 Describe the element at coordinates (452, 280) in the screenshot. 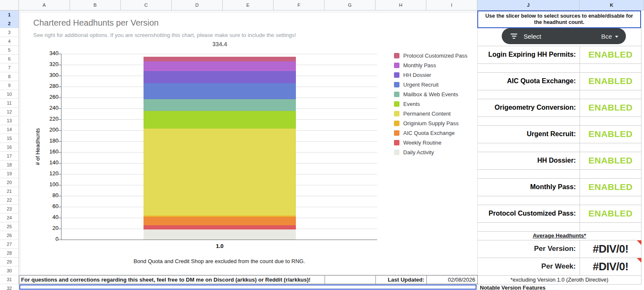

I see `last-updated-value-cell: 02/08/2026` at that location.